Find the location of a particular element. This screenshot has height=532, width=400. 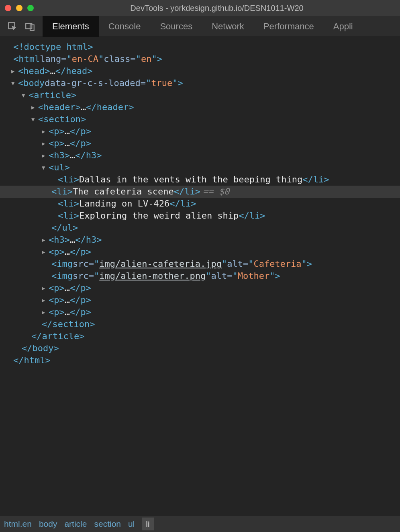

dom-node-doctype: <!doctype html> is located at coordinates (203, 47).